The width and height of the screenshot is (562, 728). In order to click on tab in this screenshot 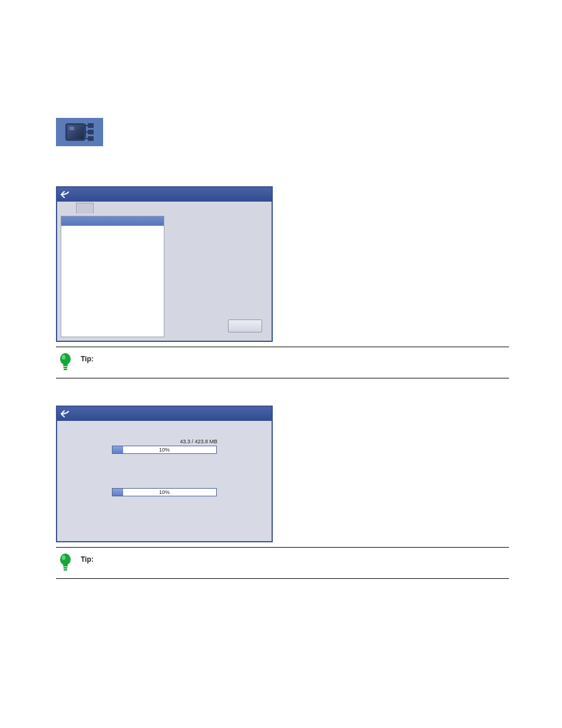, I will do `click(85, 208)`.